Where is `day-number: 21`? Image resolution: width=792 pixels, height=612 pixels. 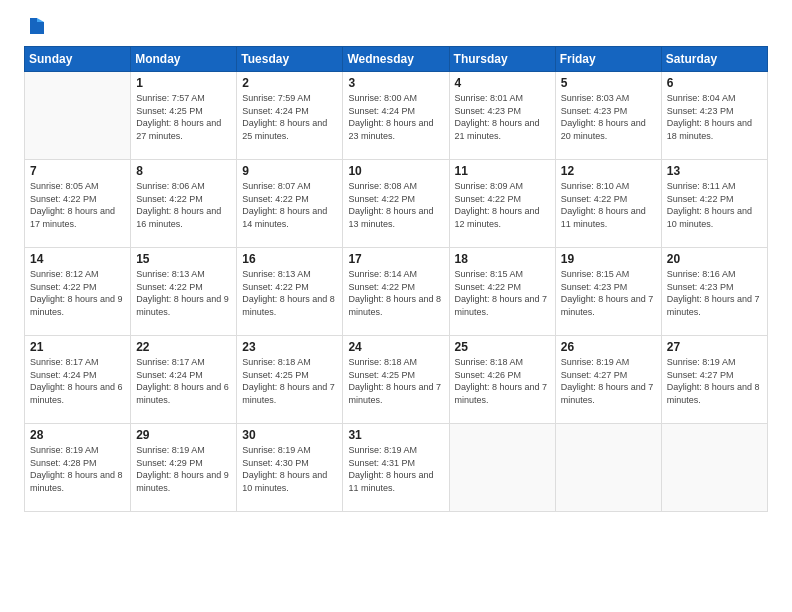 day-number: 21 is located at coordinates (78, 347).